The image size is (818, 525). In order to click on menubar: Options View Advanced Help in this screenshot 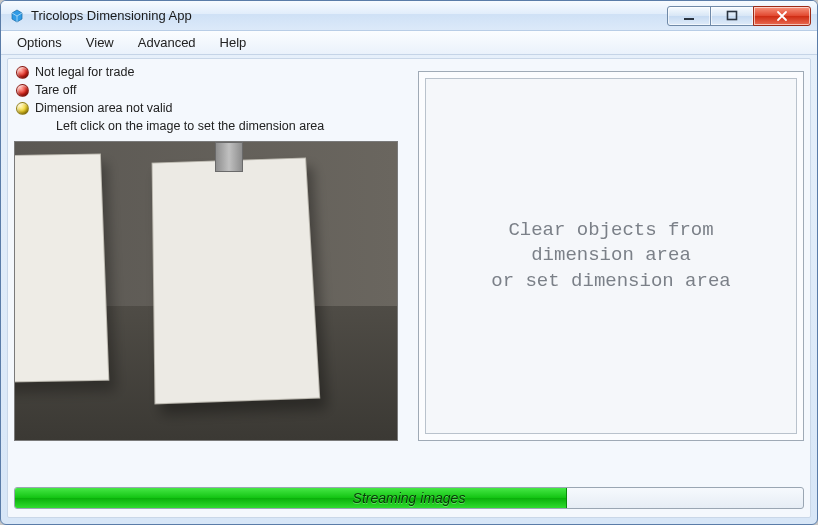, I will do `click(409, 43)`.